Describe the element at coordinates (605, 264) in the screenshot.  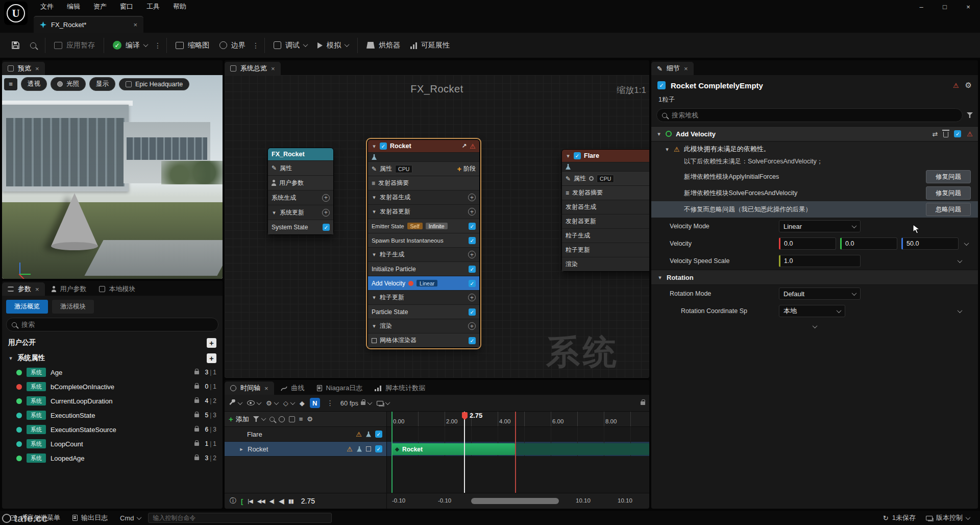
I see `flare-render-group: 渲染` at that location.